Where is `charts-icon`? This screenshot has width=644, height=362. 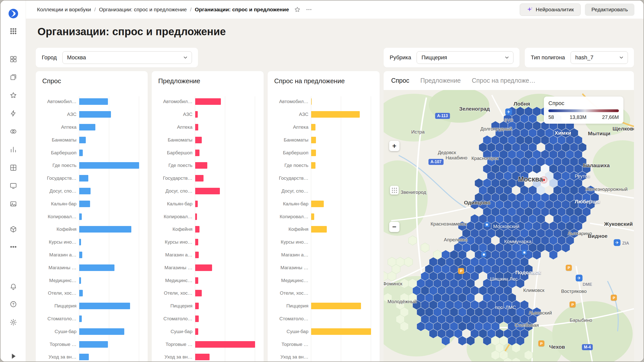 charts-icon is located at coordinates (13, 150).